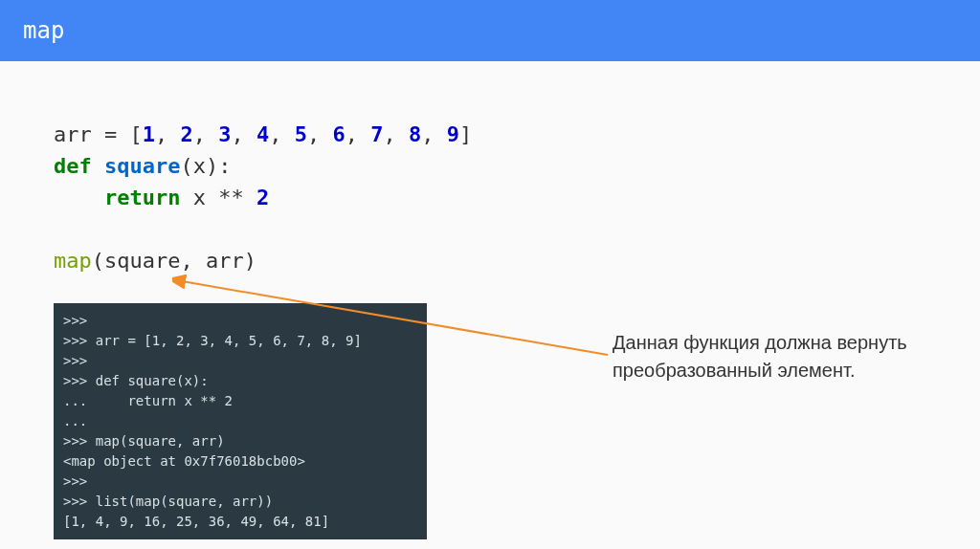 The width and height of the screenshot is (980, 549). What do you see at coordinates (147, 401) in the screenshot?
I see `terminal-line: ... return x ** 2` at bounding box center [147, 401].